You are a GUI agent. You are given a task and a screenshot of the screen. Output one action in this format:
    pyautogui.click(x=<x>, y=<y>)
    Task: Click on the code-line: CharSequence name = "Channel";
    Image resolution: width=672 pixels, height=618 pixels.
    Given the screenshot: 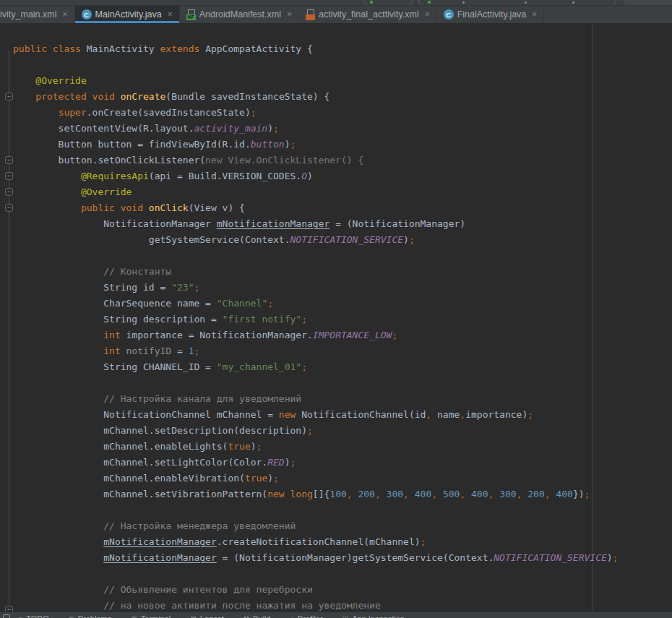 What is the action you would take?
    pyautogui.click(x=316, y=304)
    